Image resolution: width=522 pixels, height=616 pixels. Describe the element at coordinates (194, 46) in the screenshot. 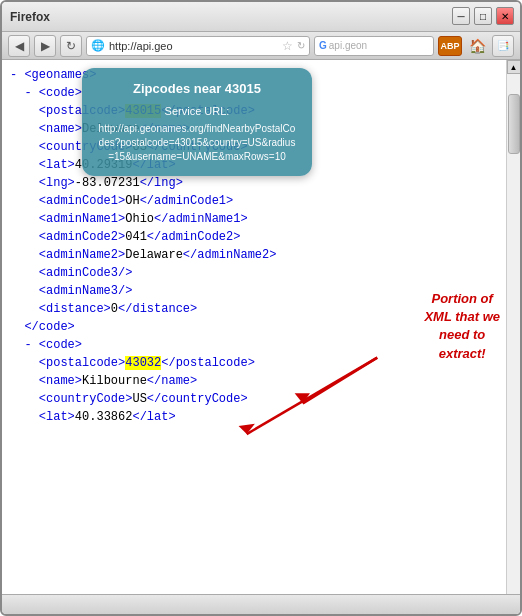

I see `address-text: http://api.geo` at that location.